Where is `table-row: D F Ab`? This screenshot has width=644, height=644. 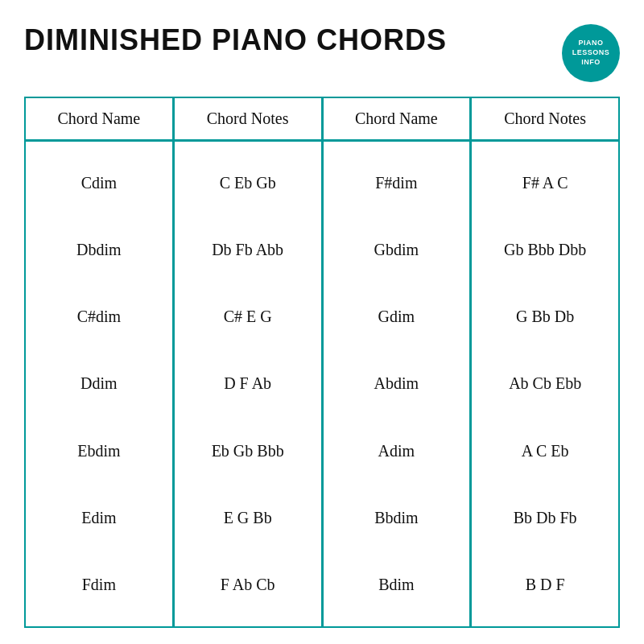 table-row: D F Ab is located at coordinates (248, 383).